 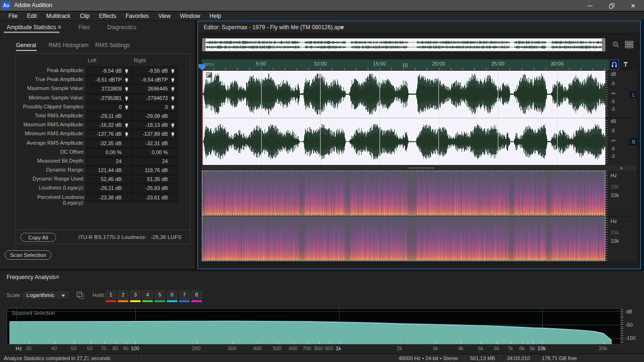 What do you see at coordinates (209, 75) in the screenshot?
I see `clip-gain-widget` at bounding box center [209, 75].